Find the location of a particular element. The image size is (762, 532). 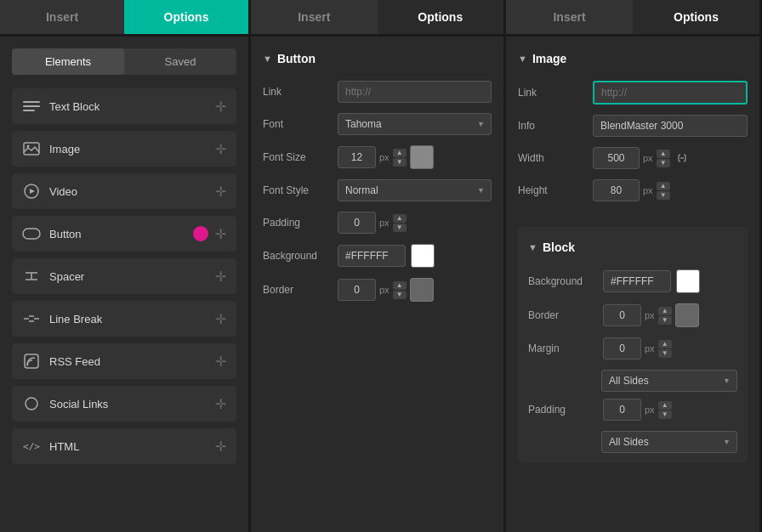

image-width-label: Width is located at coordinates (552, 158).